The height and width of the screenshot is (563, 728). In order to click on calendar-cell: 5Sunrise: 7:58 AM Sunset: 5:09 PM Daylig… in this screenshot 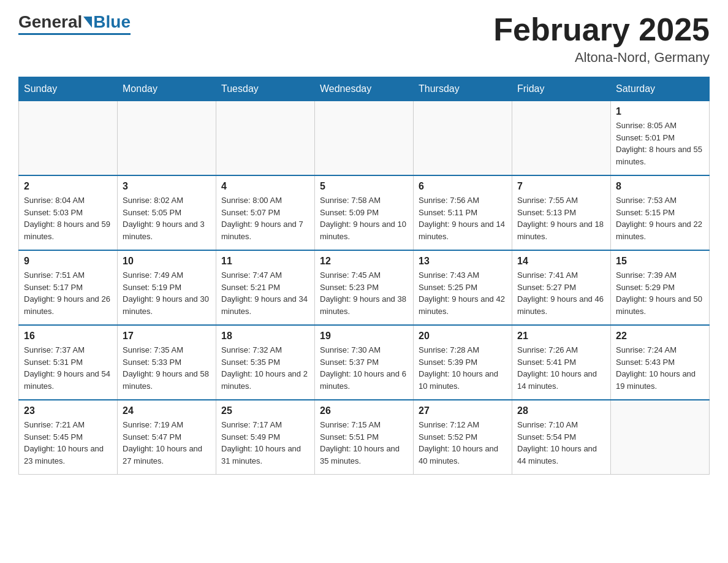, I will do `click(364, 213)`.